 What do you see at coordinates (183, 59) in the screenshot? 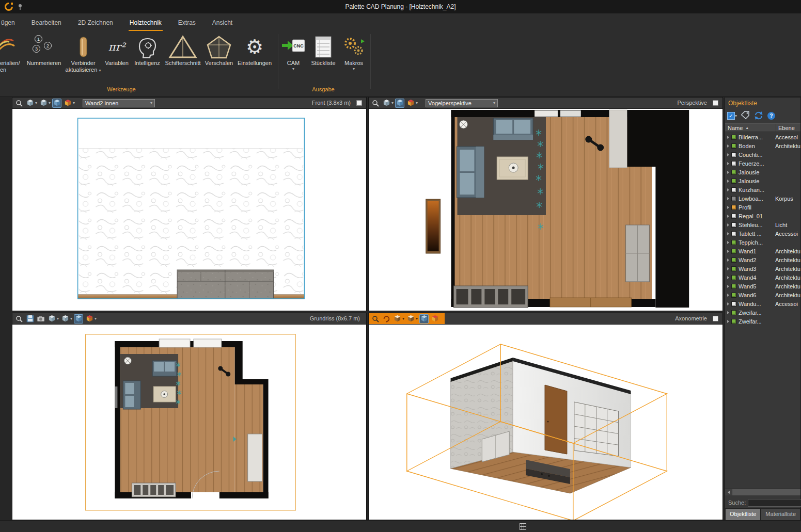
I see `ribbon-button-schifterschnitt: Schifterschnitt` at bounding box center [183, 59].